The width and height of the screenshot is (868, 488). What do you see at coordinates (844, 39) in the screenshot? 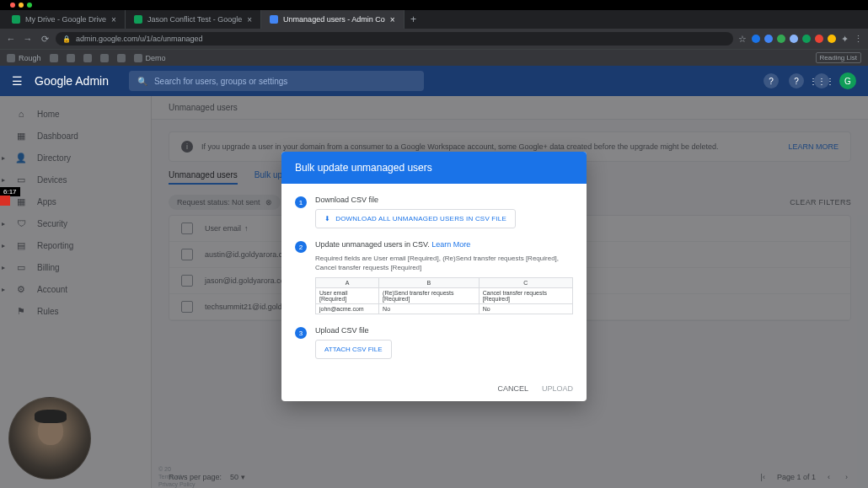
I see `extensions-icon: ✦` at bounding box center [844, 39].